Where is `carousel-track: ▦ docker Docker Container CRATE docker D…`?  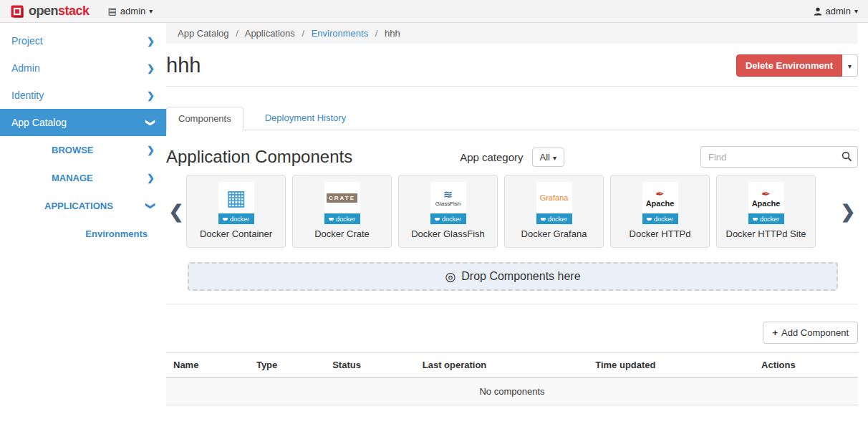
carousel-track: ▦ docker Docker Container CRATE docker D… is located at coordinates (512, 211).